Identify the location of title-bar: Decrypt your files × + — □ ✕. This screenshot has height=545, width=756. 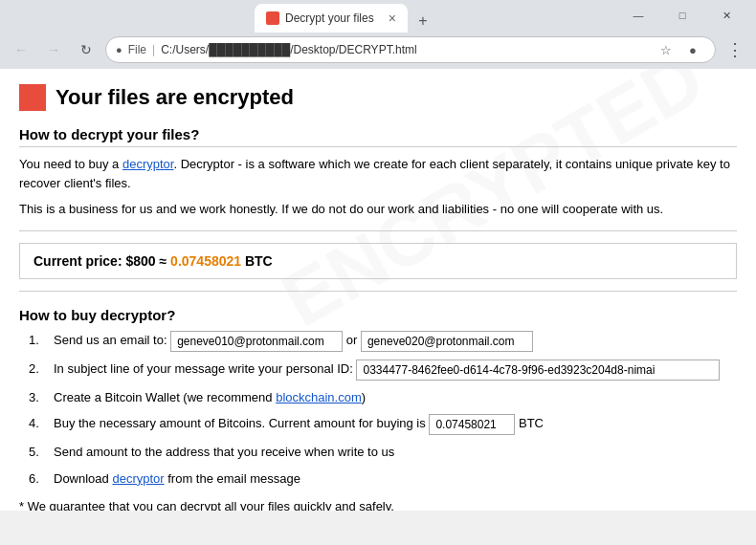
(378, 15).